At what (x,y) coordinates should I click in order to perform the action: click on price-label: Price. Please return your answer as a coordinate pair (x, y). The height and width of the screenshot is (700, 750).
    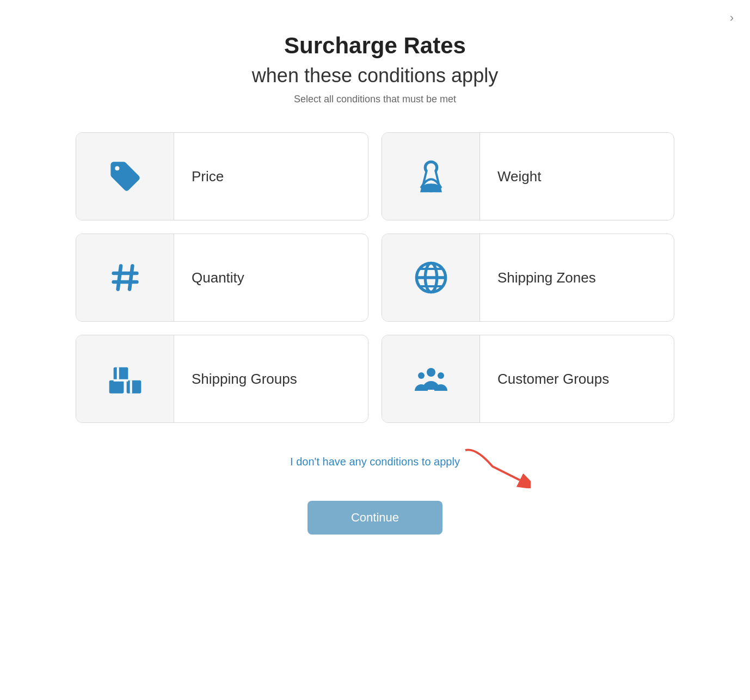
    Looking at the image, I should click on (271, 176).